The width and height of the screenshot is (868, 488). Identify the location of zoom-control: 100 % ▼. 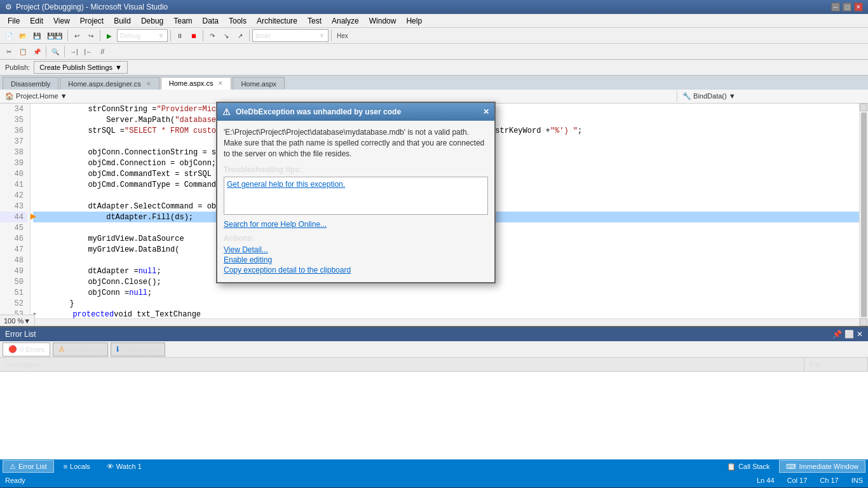
(18, 320).